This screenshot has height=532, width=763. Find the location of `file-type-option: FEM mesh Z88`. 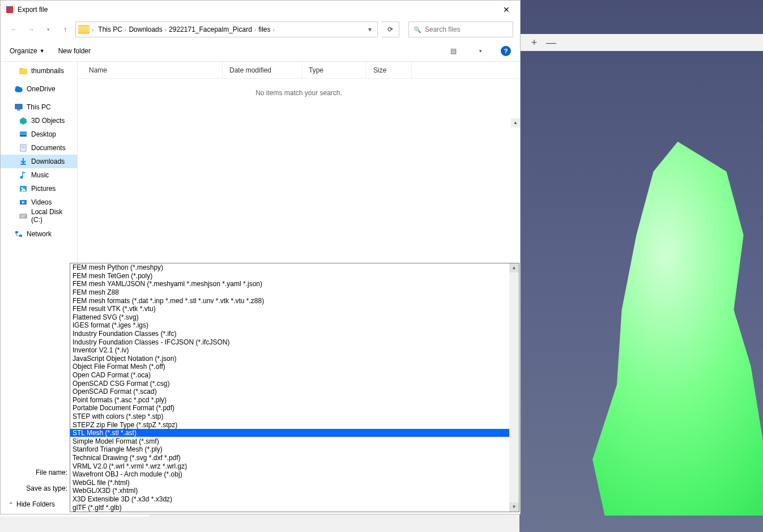

file-type-option: FEM mesh Z88 is located at coordinates (290, 292).